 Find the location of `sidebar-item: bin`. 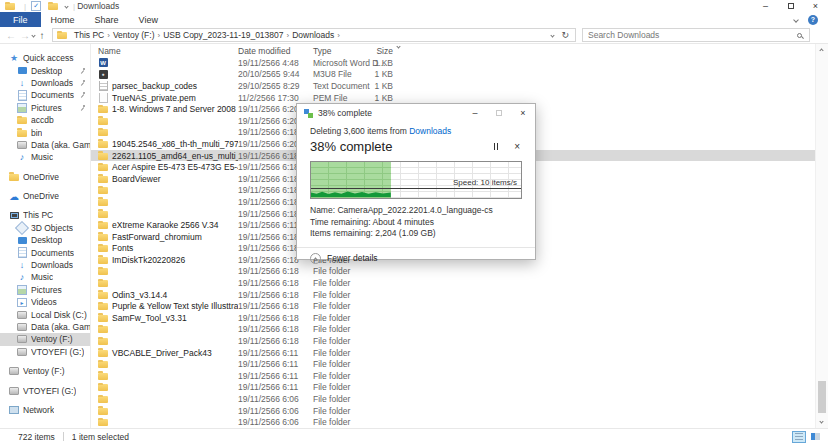

sidebar-item: bin is located at coordinates (45, 132).